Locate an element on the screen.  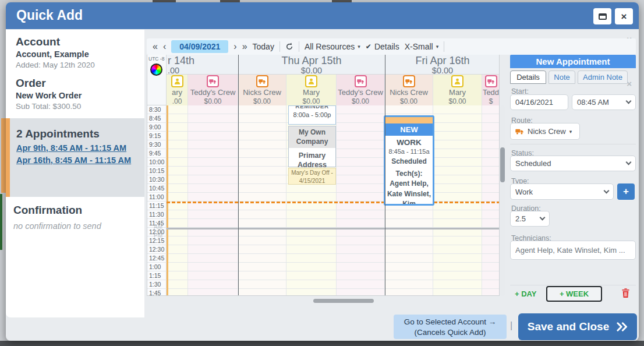
skip-back-button: « is located at coordinates (155, 47).